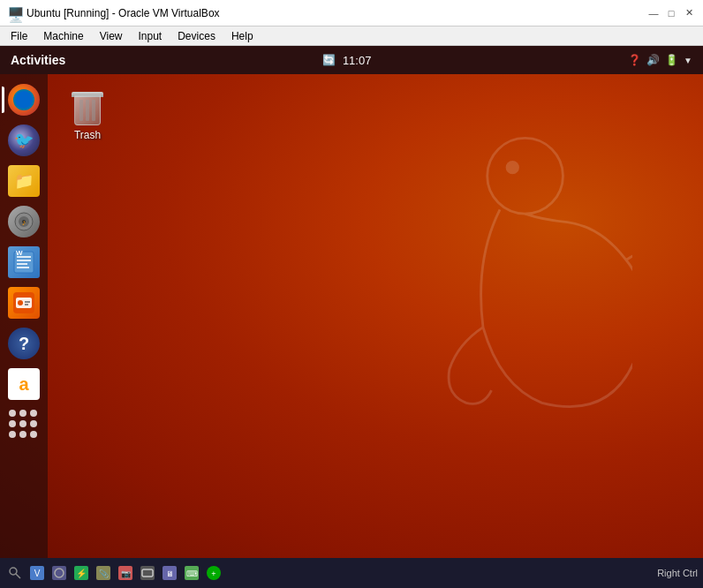 The image size is (703, 588). Describe the element at coordinates (24, 316) in the screenshot. I see `ubuntu-dock: 🐦 📁 ♪` at that location.